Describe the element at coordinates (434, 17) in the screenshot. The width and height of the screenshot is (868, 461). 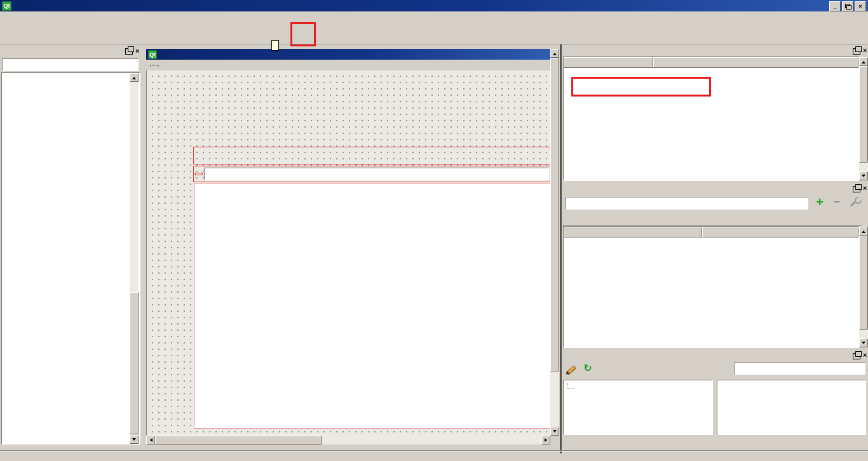
I see `menu-bar` at that location.